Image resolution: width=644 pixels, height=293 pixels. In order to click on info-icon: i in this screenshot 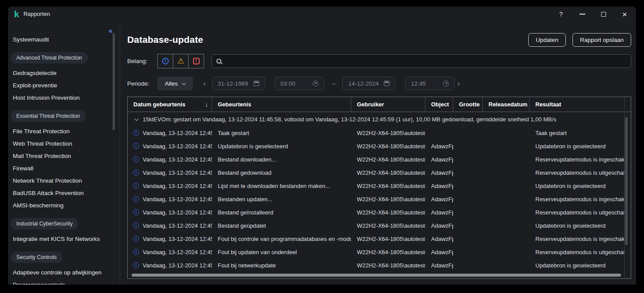, I will do `click(136, 186)`.